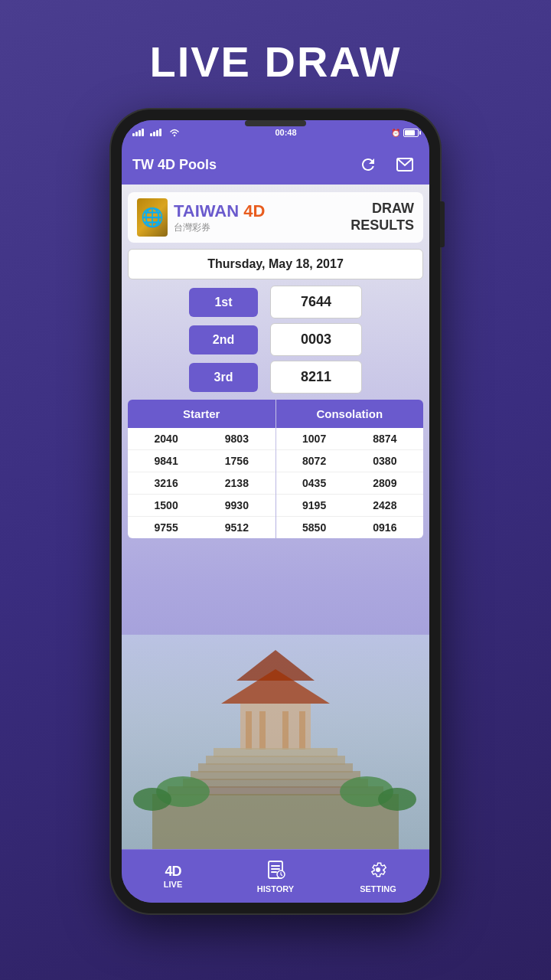 This screenshot has width=551, height=980. Describe the element at coordinates (315, 483) in the screenshot. I see `consolation-num: 0435` at that location.